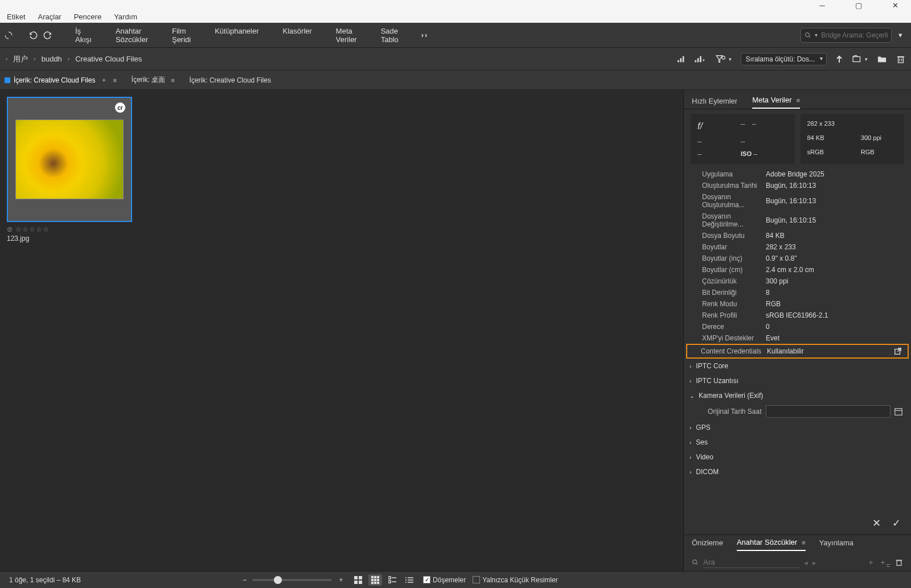 The width and height of the screenshot is (911, 588). What do you see at coordinates (515, 580) in the screenshot?
I see `thumbs-only-checkbox: Yalnızca Küçük Resimler` at bounding box center [515, 580].